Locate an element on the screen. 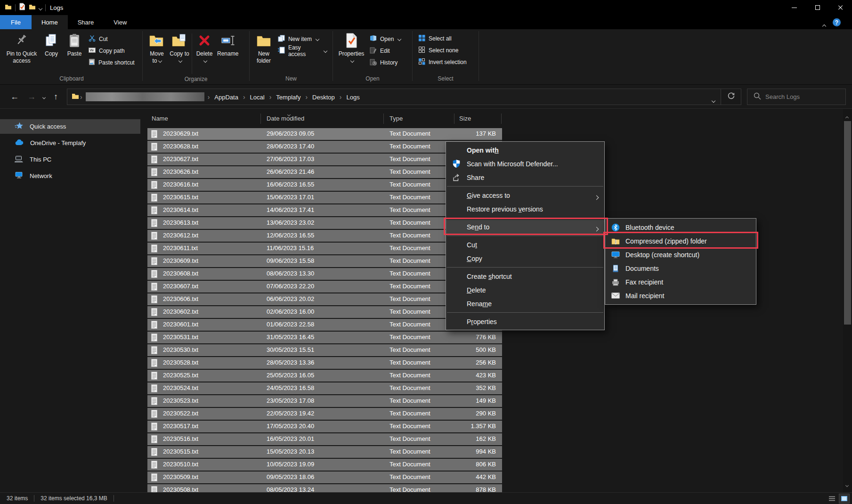 The width and height of the screenshot is (852, 504). properties-button: Properties is located at coordinates (351, 52).